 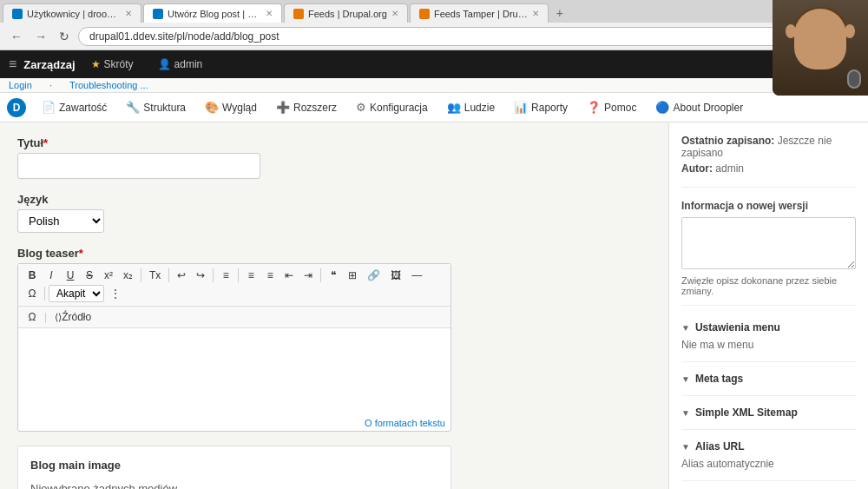 What do you see at coordinates (73, 317) in the screenshot?
I see `source-button: ⟨⟩ Źródło` at bounding box center [73, 317].